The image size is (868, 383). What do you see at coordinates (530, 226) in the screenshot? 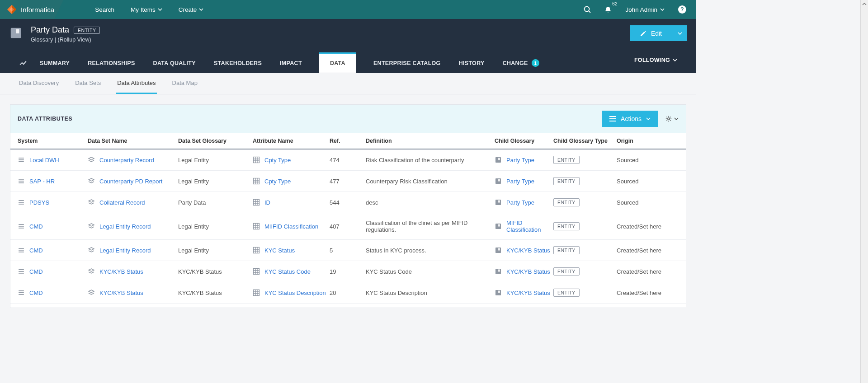
I see `child-glossary-text: MIFID Classification` at bounding box center [530, 226].